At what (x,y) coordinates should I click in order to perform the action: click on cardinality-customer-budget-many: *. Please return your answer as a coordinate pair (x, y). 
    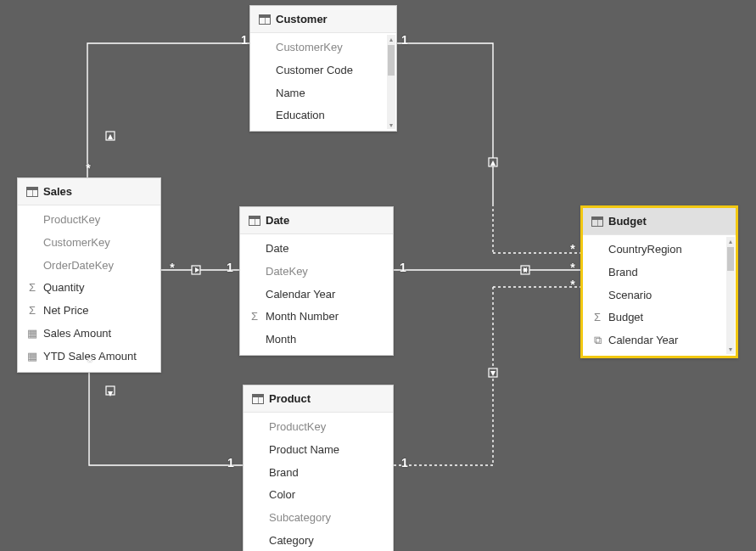
    Looking at the image, I should click on (573, 249).